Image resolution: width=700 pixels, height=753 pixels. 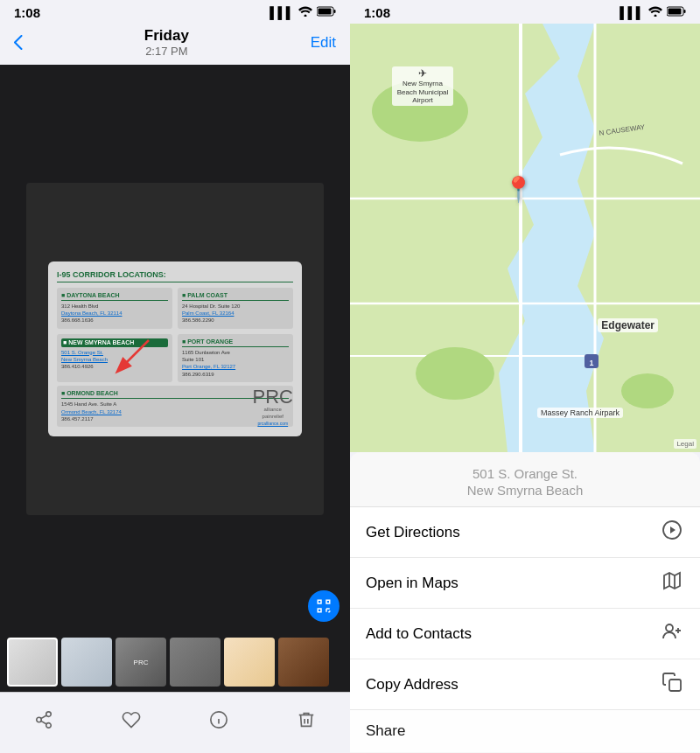 What do you see at coordinates (115, 296) in the screenshot?
I see `daytona-title: ■ DAYTONA BEACH` at bounding box center [115, 296].